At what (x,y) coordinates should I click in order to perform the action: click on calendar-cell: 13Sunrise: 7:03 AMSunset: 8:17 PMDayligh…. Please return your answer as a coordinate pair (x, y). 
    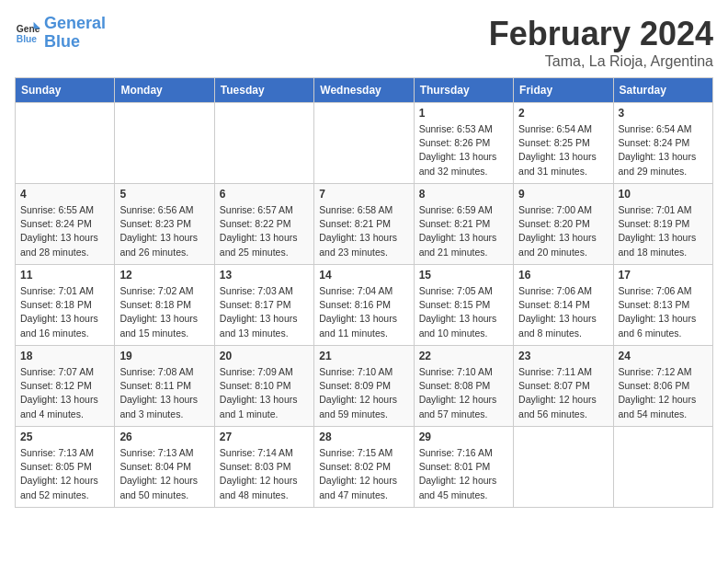
    Looking at the image, I should click on (264, 305).